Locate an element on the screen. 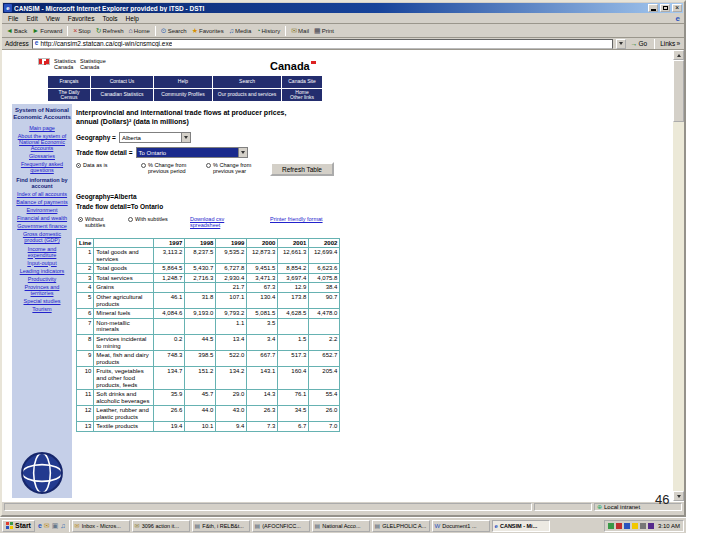 This screenshot has height=540, width=720. outlook-icon: ✉ is located at coordinates (47, 526).